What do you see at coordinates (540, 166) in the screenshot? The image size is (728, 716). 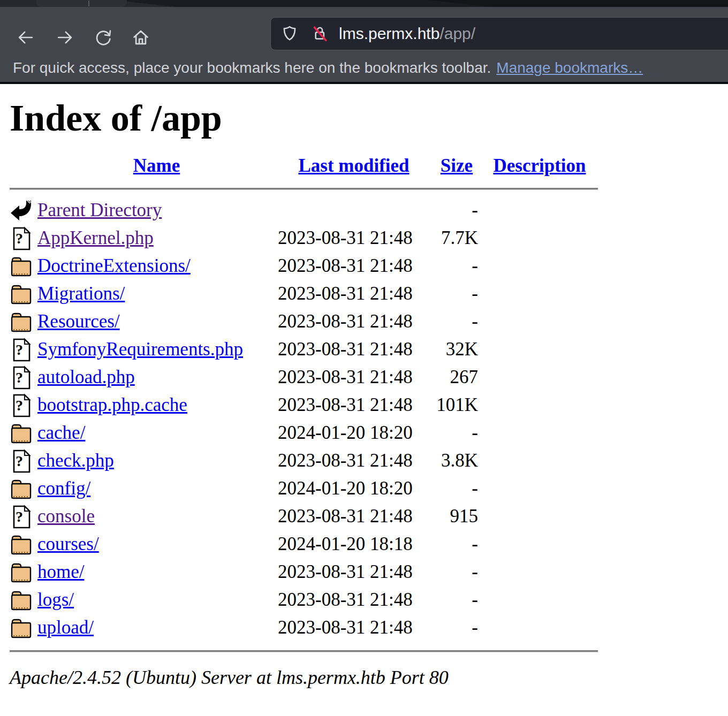 I see `sort-by-description-link: Description` at bounding box center [540, 166].